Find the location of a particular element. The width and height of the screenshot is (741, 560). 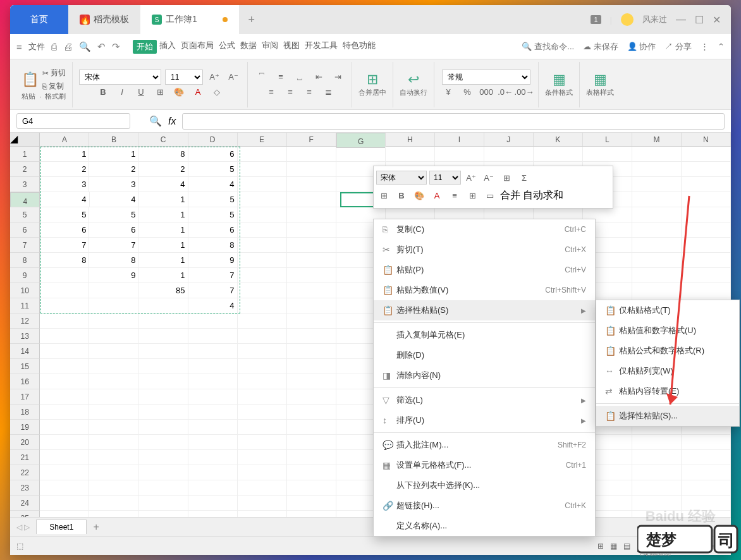

ctx-define-name: 定义名称(A)... is located at coordinates (484, 526).